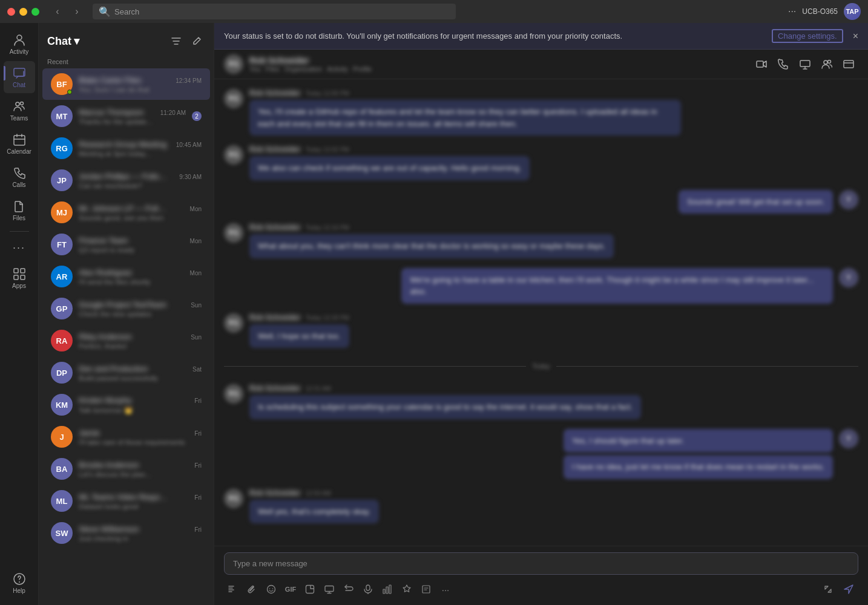 The image size is (868, 605). Describe the element at coordinates (852, 11) in the screenshot. I see `user-avatar: TAP` at that location.